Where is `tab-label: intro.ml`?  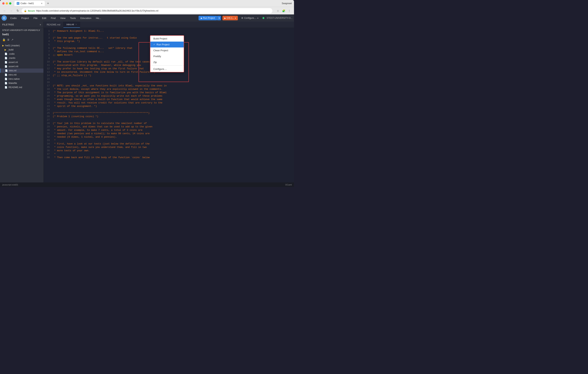 tab-label: intro.ml is located at coordinates (70, 24).